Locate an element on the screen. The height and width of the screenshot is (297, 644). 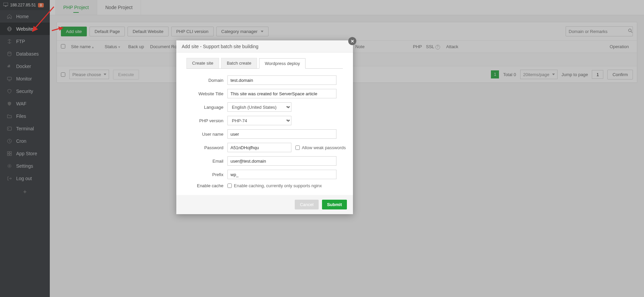
cache-hint: Enable caching, currently only supports … is located at coordinates (278, 186).